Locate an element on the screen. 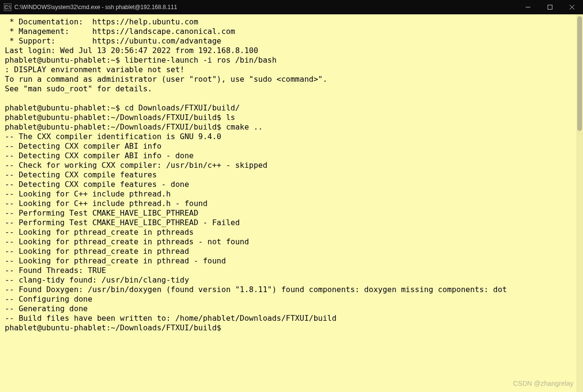 The image size is (583, 392). minimize-button is located at coordinates (528, 7).